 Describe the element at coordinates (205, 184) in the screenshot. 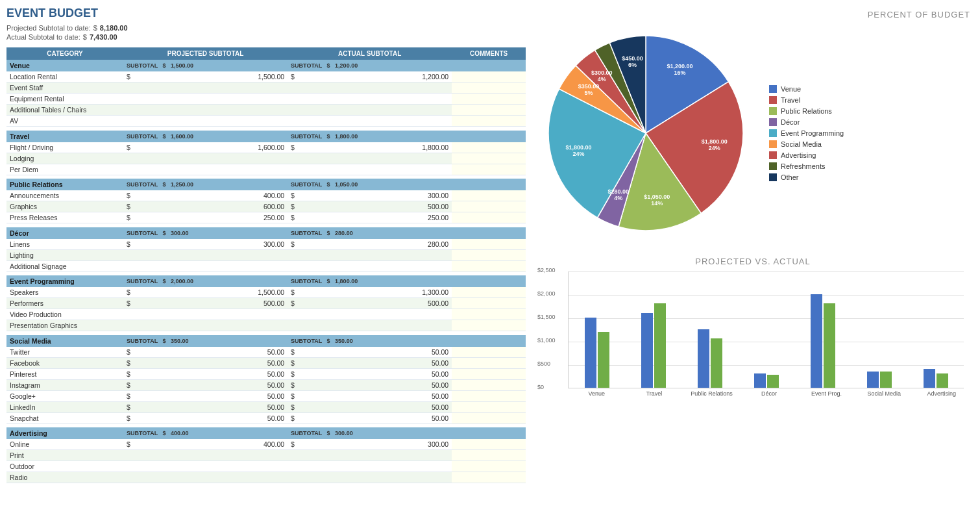

I see `proj-subtotal-cell: SUBTOTAL $ 1,250.00` at that location.